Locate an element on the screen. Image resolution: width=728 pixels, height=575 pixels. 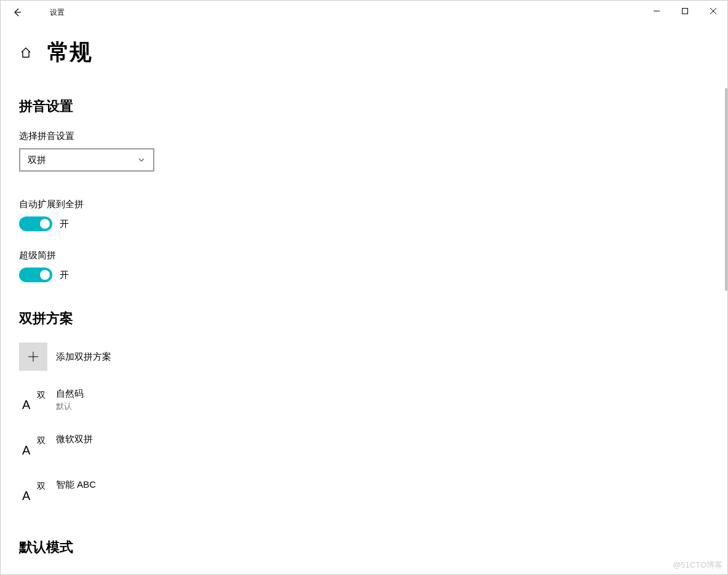
super-jianpin-row: 开 is located at coordinates (372, 275).